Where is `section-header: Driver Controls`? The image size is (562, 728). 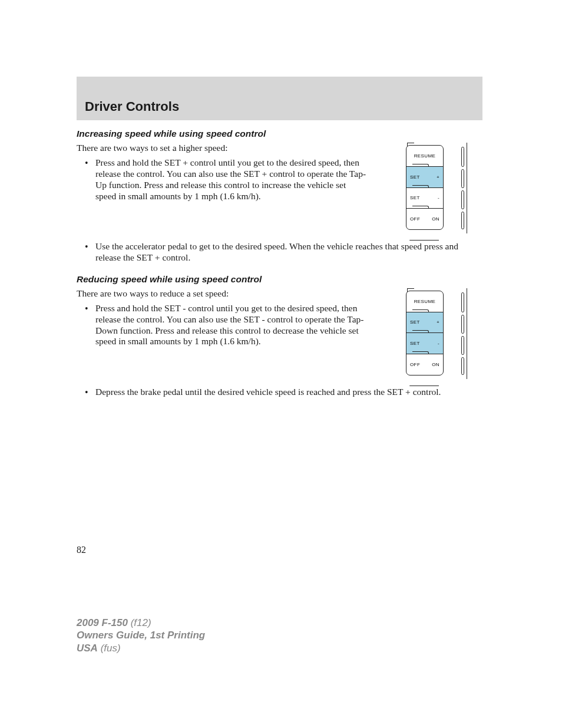
section-header: Driver Controls is located at coordinates (279, 98).